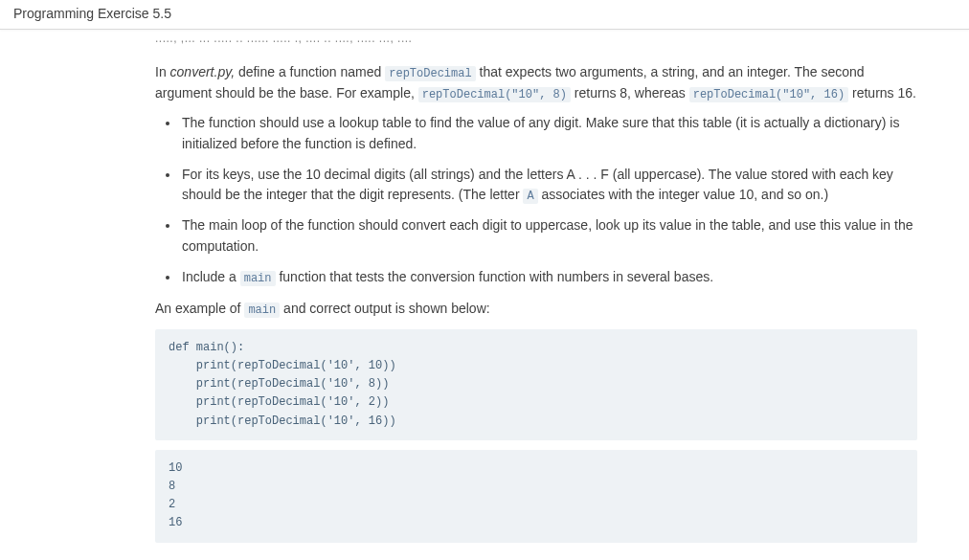 This screenshot has width=969, height=560. Describe the element at coordinates (484, 13) in the screenshot. I see `page-title: Programming Exercise 5.5` at that location.